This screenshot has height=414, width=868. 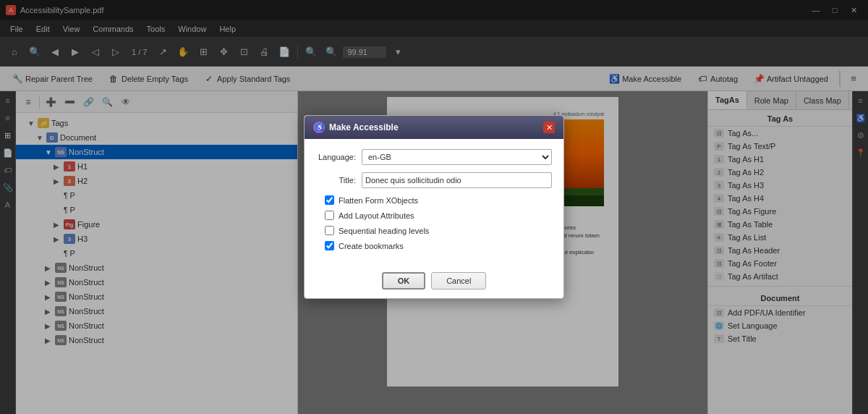 What do you see at coordinates (434, 246) in the screenshot?
I see `create-bookmarks-row: Create bookmarks` at bounding box center [434, 246].